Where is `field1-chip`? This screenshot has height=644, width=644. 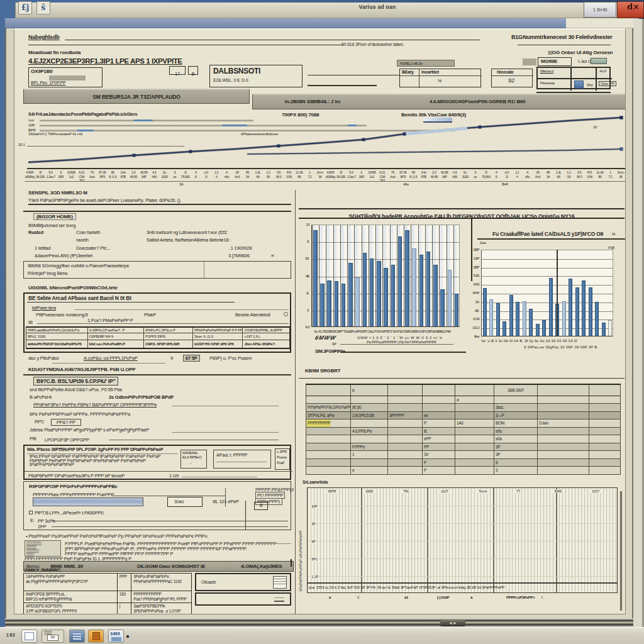
field1-chip is located at coordinates (67, 78).